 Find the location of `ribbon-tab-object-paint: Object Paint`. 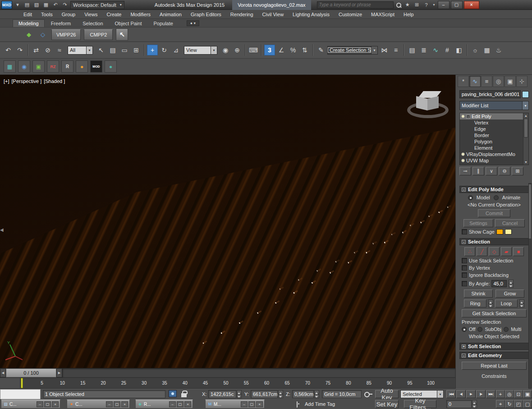

ribbon-tab-object-paint: Object Paint is located at coordinates (128, 23).